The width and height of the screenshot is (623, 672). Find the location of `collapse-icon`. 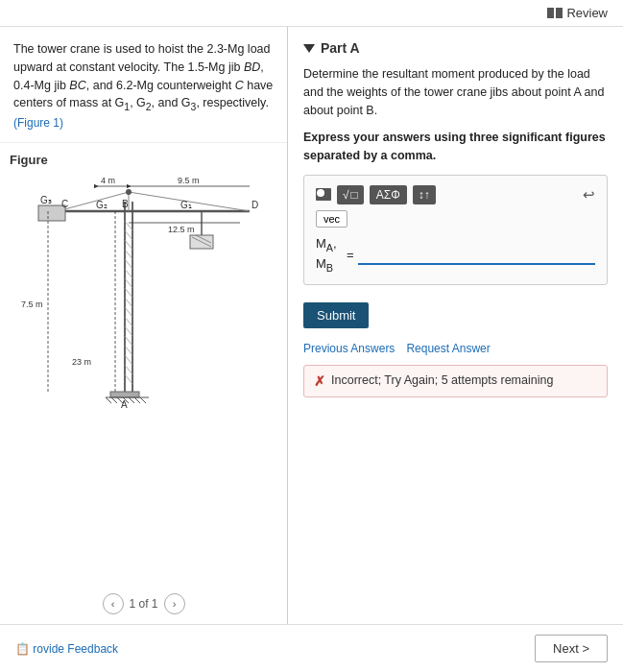

collapse-icon is located at coordinates (309, 48).